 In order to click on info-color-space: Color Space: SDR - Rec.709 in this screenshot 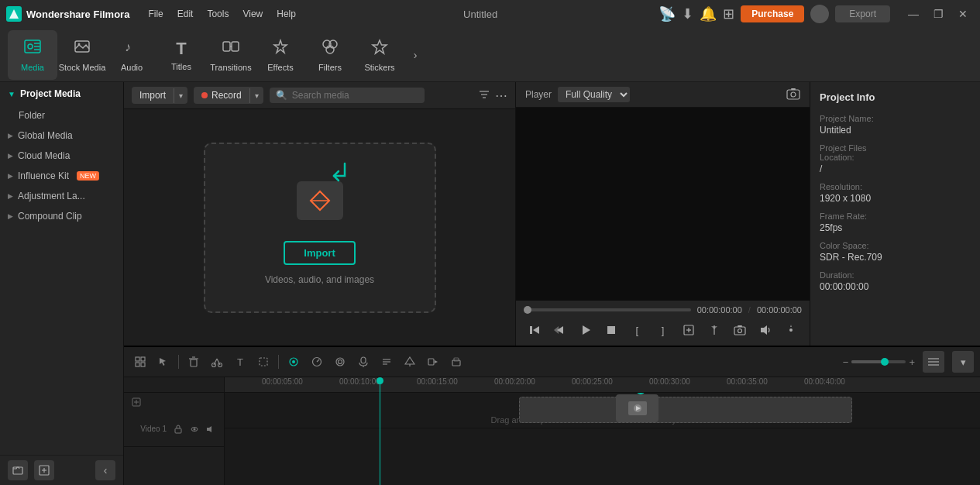, I will do `click(896, 252)`.